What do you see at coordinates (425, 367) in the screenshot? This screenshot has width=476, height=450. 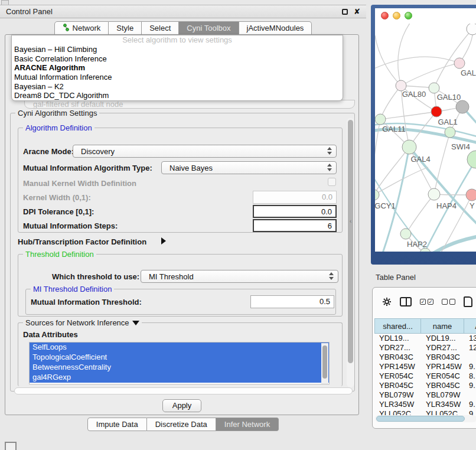 I see `table-row: YPR145WYPR145W9.` at bounding box center [425, 367].